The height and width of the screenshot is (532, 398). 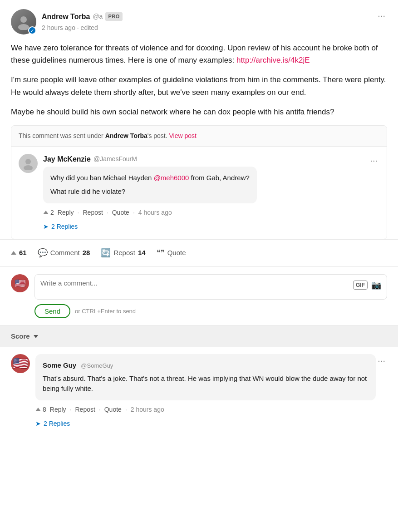 What do you see at coordinates (211, 287) in the screenshot?
I see `comment-input-wrapper: GIF 📷` at bounding box center [211, 287].